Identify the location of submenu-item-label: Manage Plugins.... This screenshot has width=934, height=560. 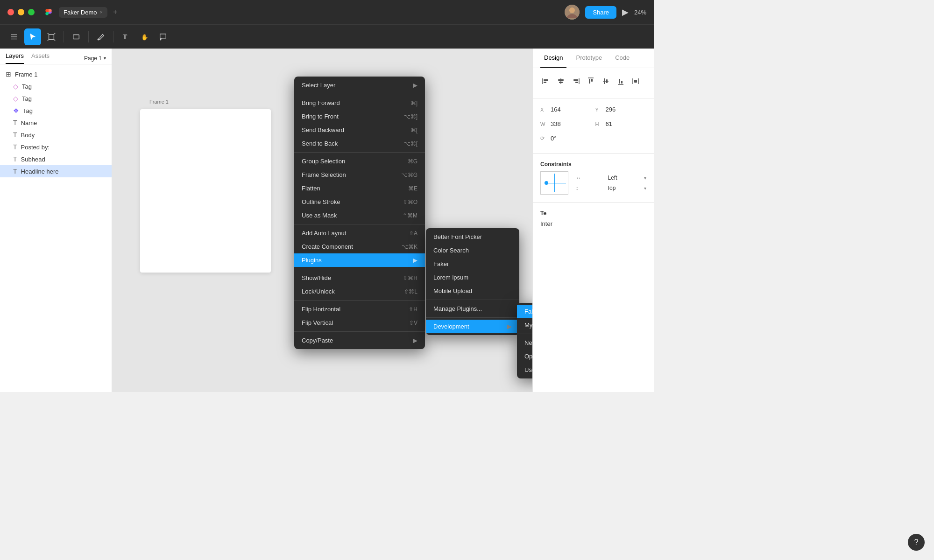
(458, 309).